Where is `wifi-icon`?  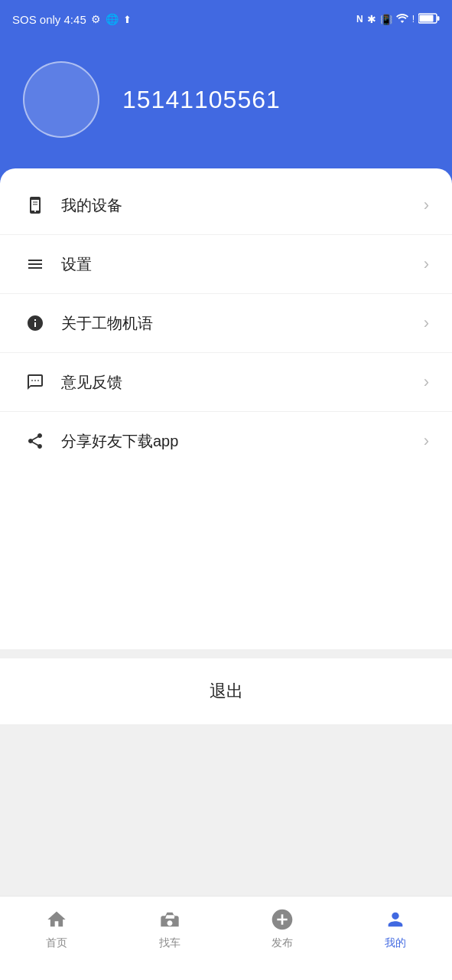
wifi-icon is located at coordinates (402, 20).